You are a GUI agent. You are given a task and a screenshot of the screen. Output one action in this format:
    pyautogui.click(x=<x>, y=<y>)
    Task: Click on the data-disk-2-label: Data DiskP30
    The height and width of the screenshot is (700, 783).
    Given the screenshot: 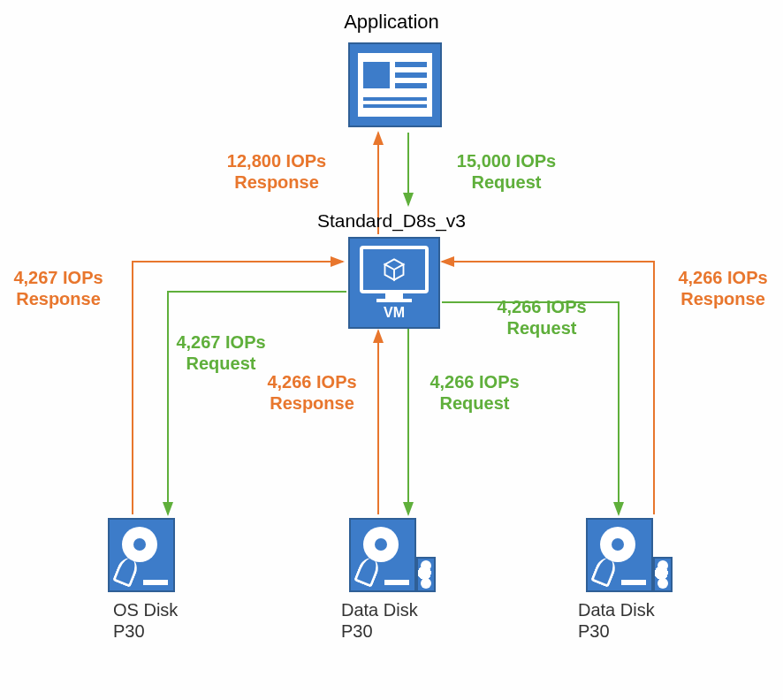 What is the action you would take?
    pyautogui.click(x=617, y=620)
    